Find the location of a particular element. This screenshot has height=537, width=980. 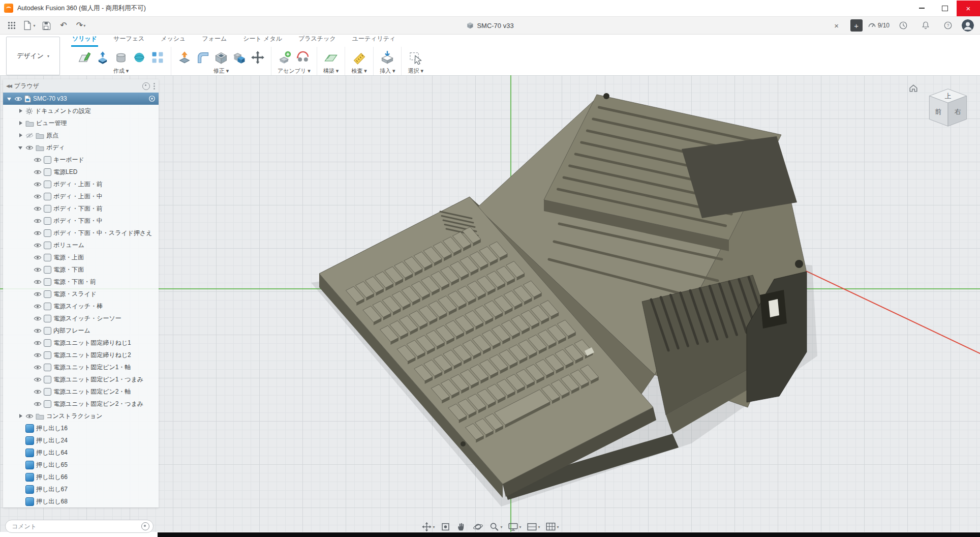

app-grid-button is located at coordinates (12, 25).